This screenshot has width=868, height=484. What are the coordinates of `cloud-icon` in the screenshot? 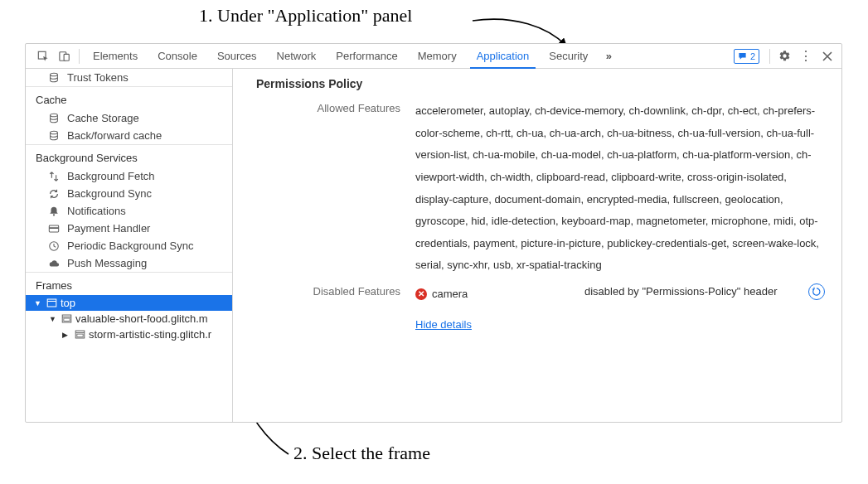 It's located at (54, 264).